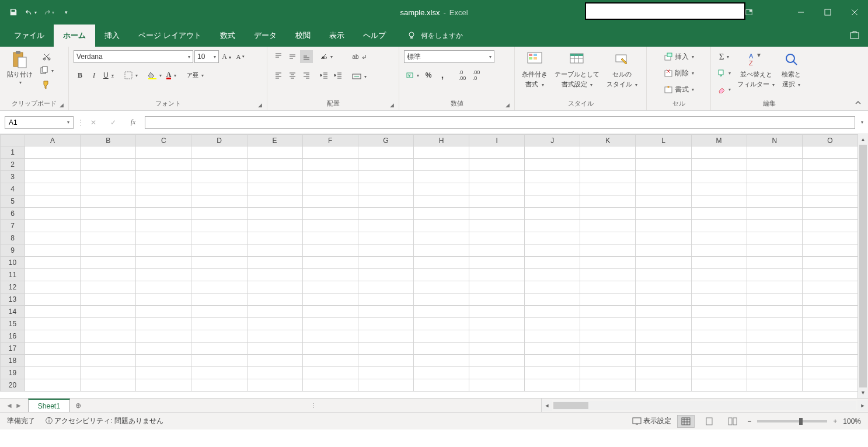 This screenshot has height=447, width=868. Describe the element at coordinates (228, 36) in the screenshot. I see `tab-formulas: 数式` at that location.